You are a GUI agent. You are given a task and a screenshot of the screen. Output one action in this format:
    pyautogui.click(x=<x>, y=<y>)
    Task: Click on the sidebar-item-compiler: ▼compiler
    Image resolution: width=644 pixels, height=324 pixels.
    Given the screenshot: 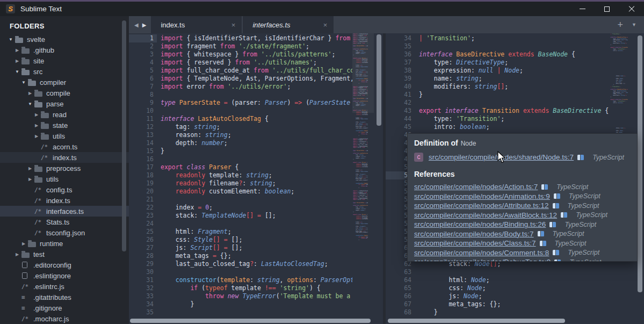 What is the action you would take?
    pyautogui.click(x=64, y=82)
    